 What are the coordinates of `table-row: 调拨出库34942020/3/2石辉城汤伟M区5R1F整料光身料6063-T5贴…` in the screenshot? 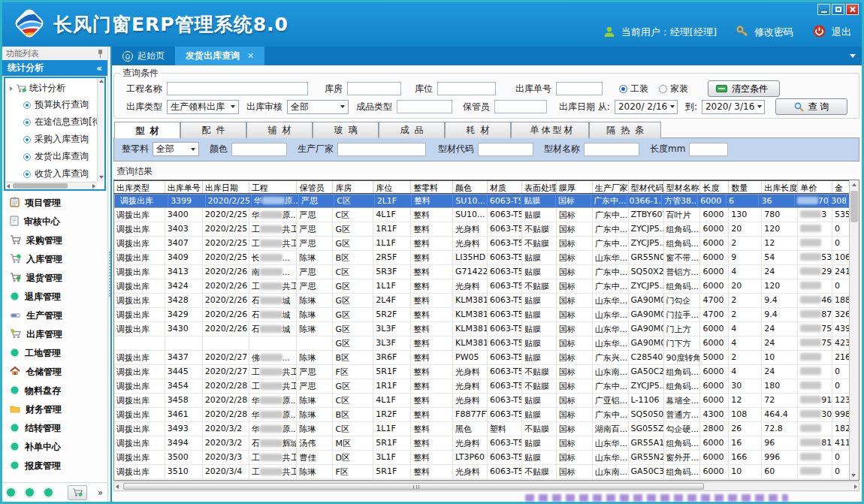 It's located at (482, 443).